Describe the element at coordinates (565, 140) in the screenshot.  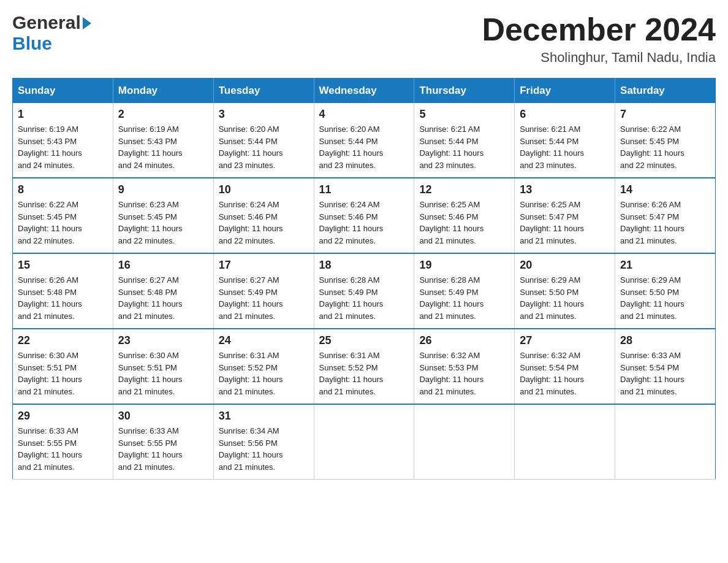
I see `calendar-cell: 6 Sunrise: 6:21 AMSunset: 5:44 PMDayligh…` at that location.